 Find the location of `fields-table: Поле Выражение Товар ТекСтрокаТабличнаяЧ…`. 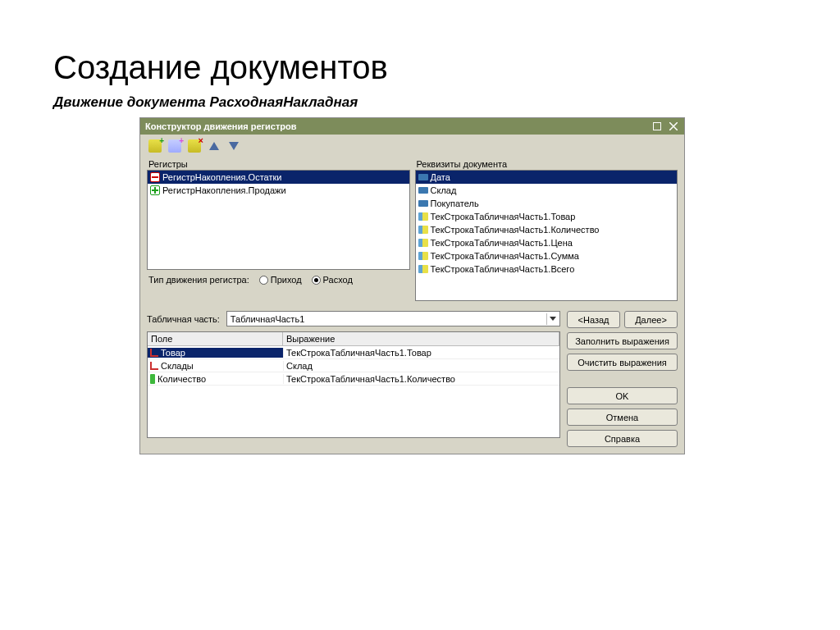

fields-table: Поле Выражение Товар ТекСтрокаТабличнаяЧ… is located at coordinates (354, 385).